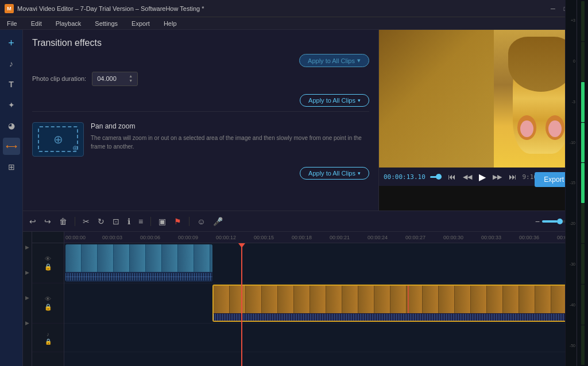  What do you see at coordinates (326, 237) in the screenshot?
I see `timeline-ruler: 00:00:00 00:00:03 00:00:06 00:00:09 00:0…` at bounding box center [326, 237].